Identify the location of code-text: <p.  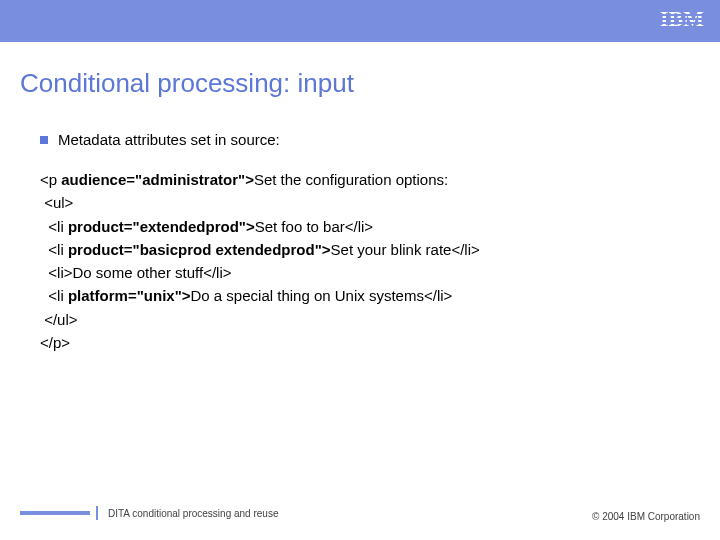
(50, 180).